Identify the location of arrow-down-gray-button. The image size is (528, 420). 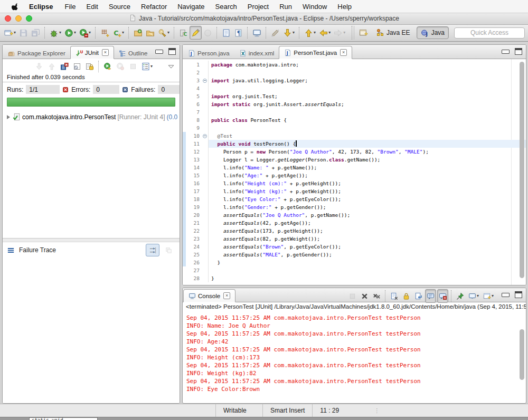
(39, 66).